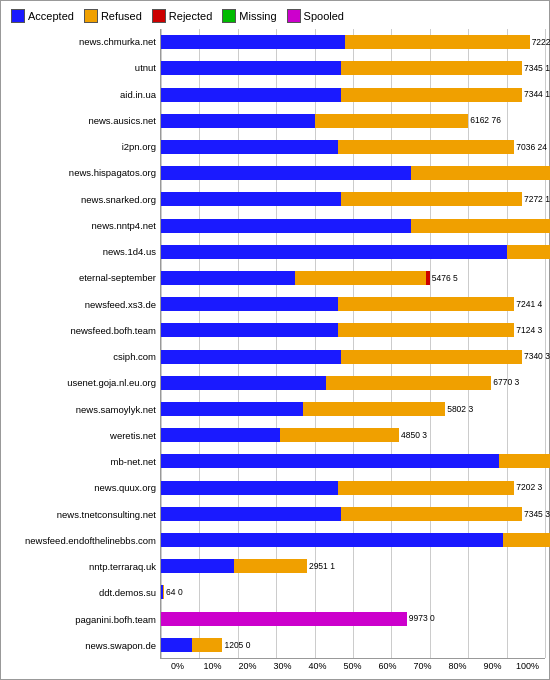 This screenshot has height=680, width=550. What do you see at coordinates (353, 121) in the screenshot?
I see `bar-row: 6162 76` at bounding box center [353, 121].